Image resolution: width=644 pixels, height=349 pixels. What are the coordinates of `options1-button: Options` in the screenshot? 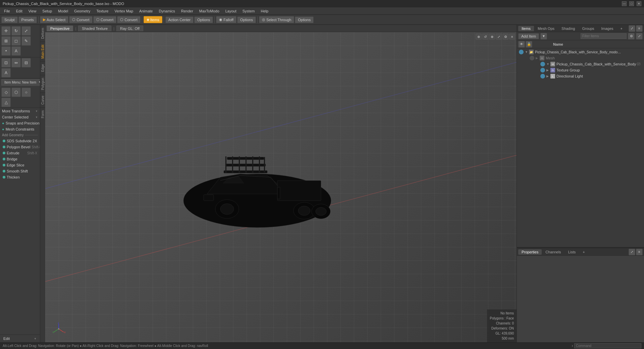 It's located at (204, 20).